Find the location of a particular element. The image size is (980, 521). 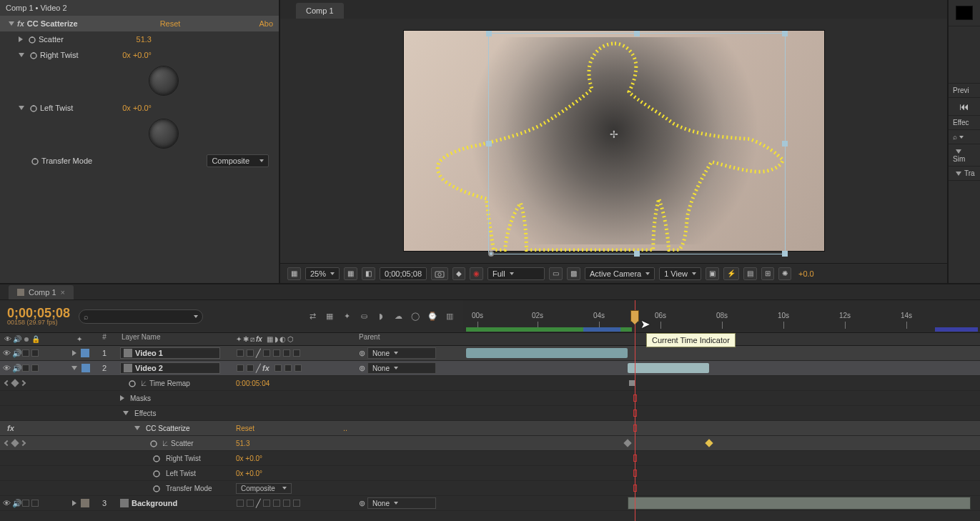

time-remap-value: 0:00:05:04 is located at coordinates (253, 383).